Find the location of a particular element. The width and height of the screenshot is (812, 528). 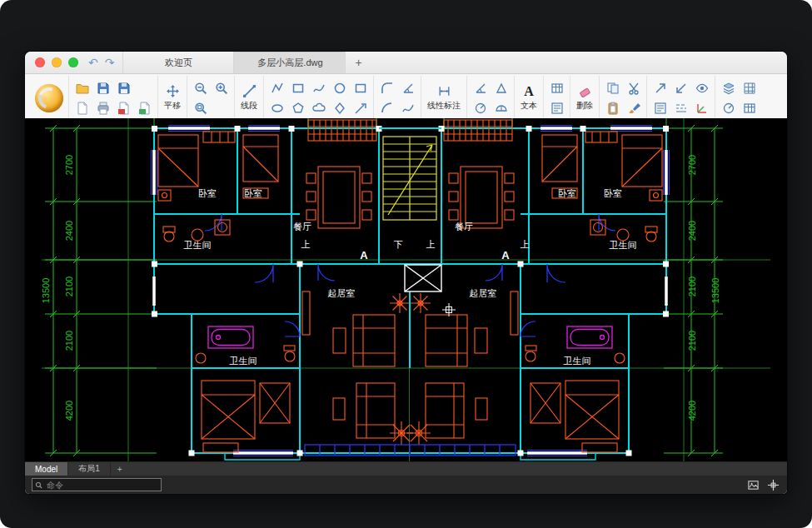

command-input is located at coordinates (102, 485).